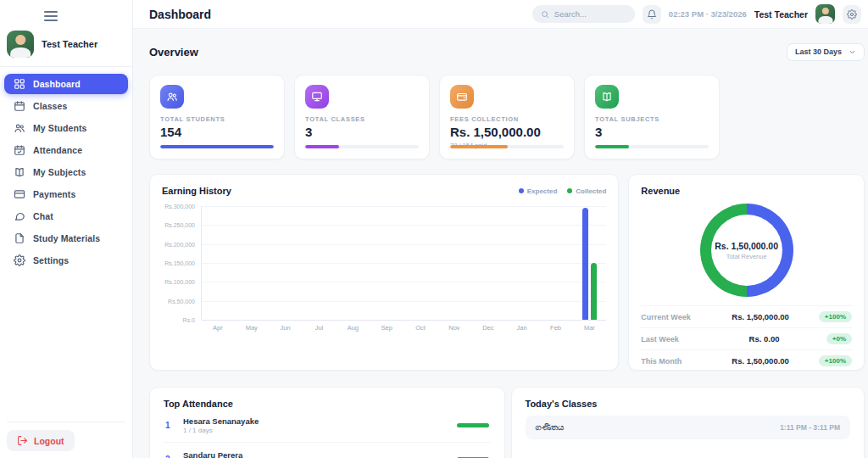 The image size is (868, 458). Describe the element at coordinates (66, 128) in the screenshot. I see `sidebar-item-my-students: My Students` at that location.